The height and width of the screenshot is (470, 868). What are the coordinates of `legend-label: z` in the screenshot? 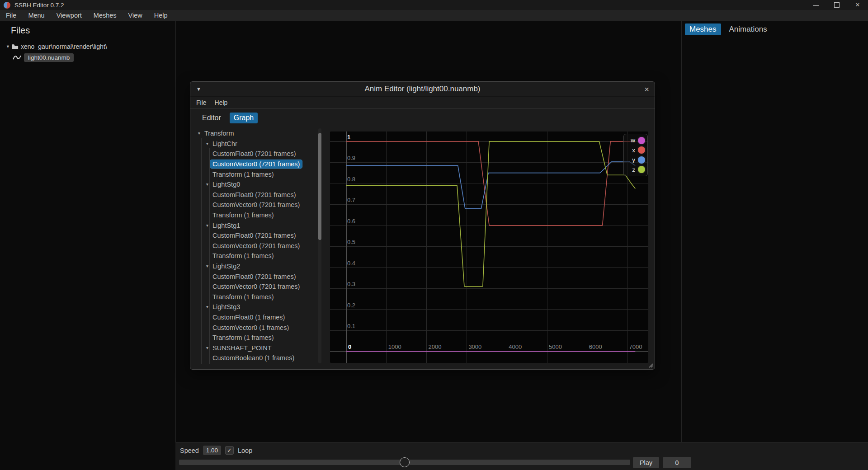 It's located at (634, 170).